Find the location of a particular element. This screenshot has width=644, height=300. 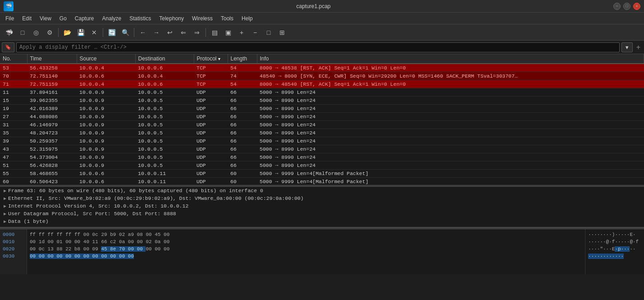

col-header-len: Length is located at coordinates (242, 59).